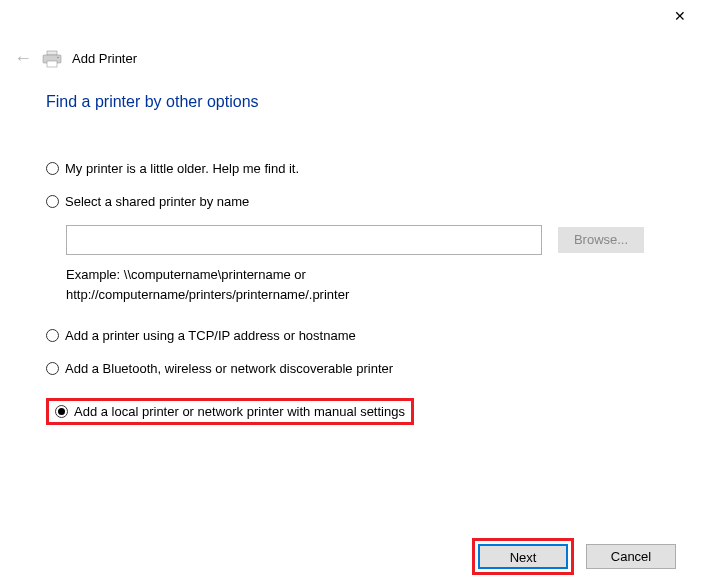 This screenshot has height=587, width=702. What do you see at coordinates (62, 412) in the screenshot?
I see `radio-selected-icon` at bounding box center [62, 412].